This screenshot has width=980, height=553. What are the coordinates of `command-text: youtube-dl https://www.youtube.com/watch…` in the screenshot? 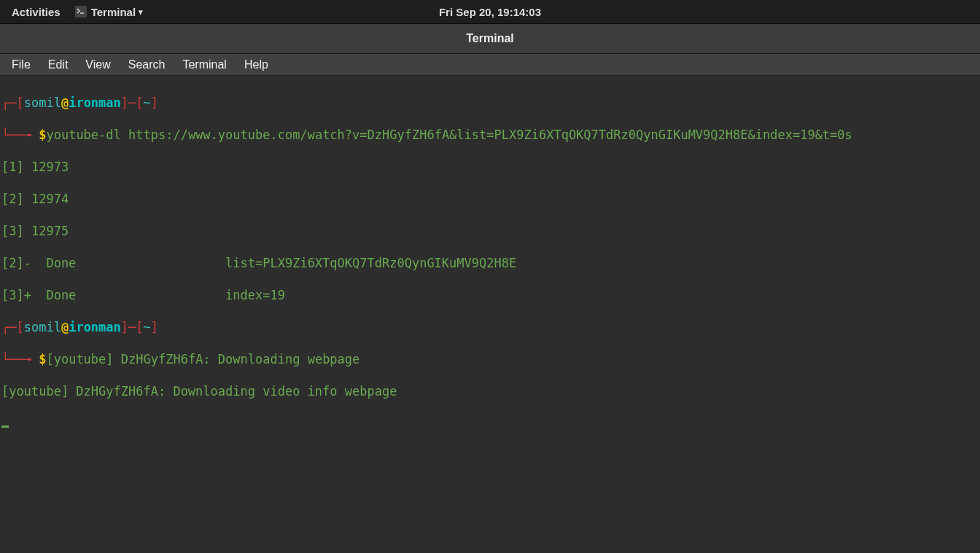 It's located at (449, 135).